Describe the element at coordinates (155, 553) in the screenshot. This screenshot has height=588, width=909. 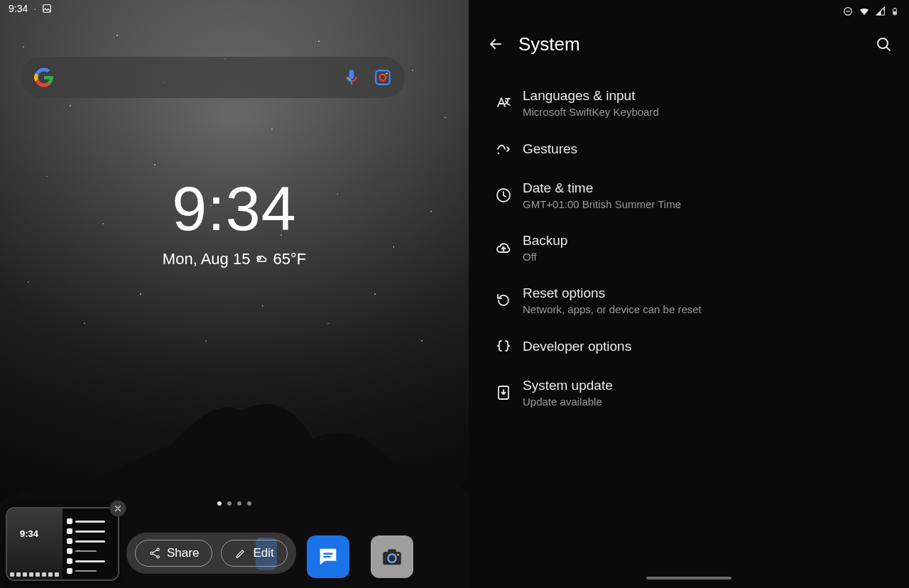
I see `share-icon` at that location.